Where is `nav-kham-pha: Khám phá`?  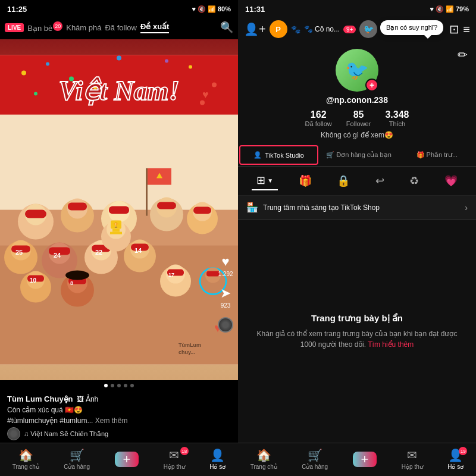 nav-kham-pha: Khám phá is located at coordinates (83, 27).